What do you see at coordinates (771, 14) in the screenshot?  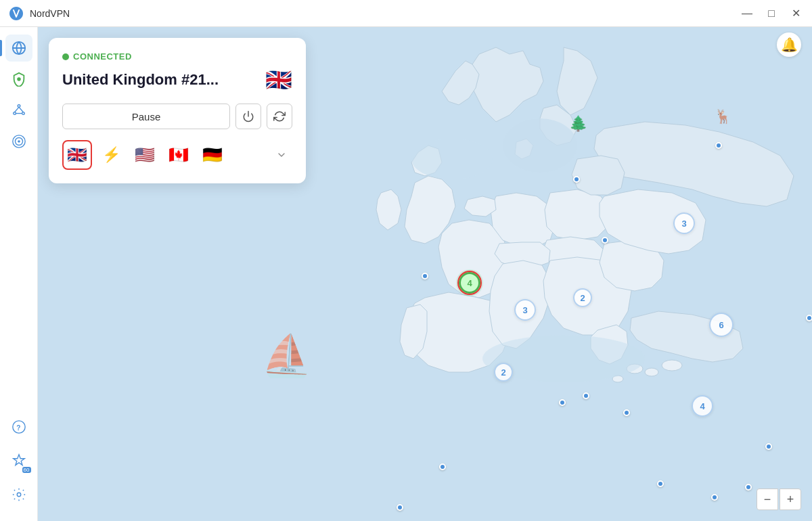 I see `window-controls: — □ ✕` at bounding box center [771, 14].